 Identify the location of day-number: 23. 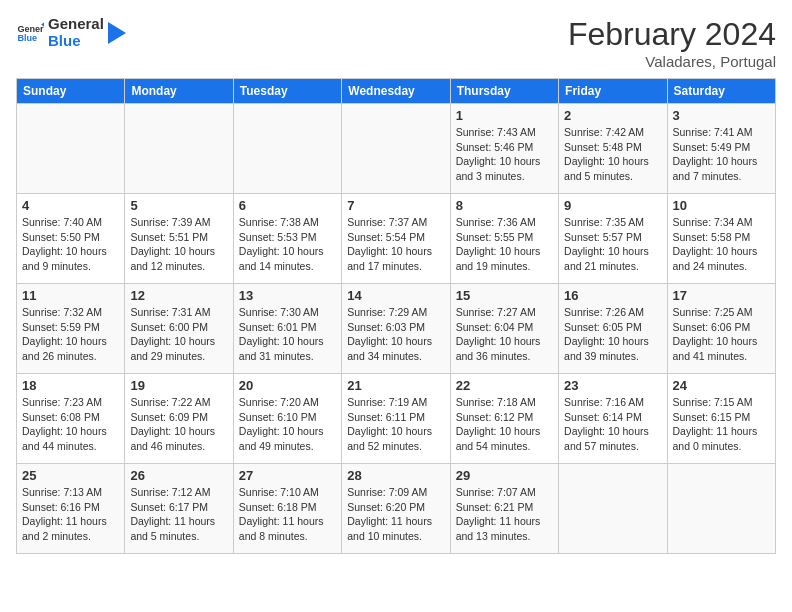
(612, 386).